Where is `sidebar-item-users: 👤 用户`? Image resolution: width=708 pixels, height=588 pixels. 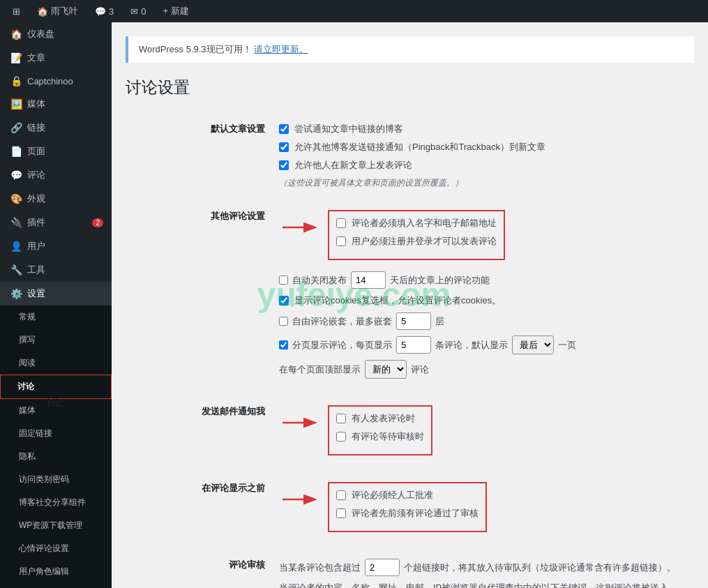 sidebar-item-users: 👤 用户 is located at coordinates (56, 246).